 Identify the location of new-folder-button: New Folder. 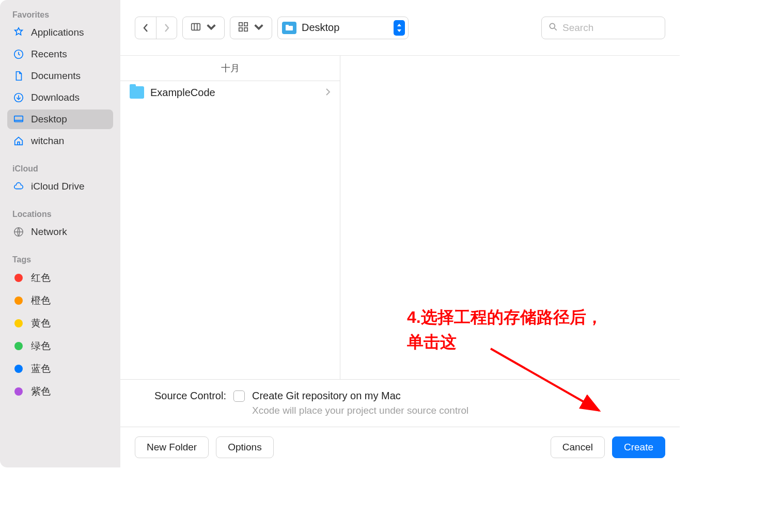
(171, 447).